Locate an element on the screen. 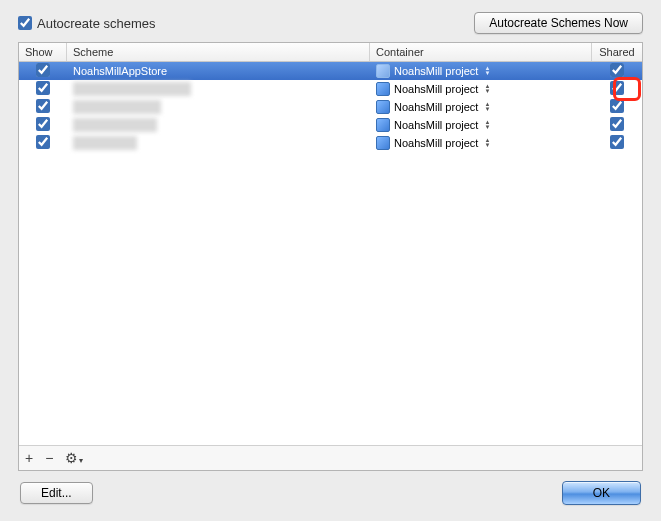  ok-button: OK is located at coordinates (602, 493).